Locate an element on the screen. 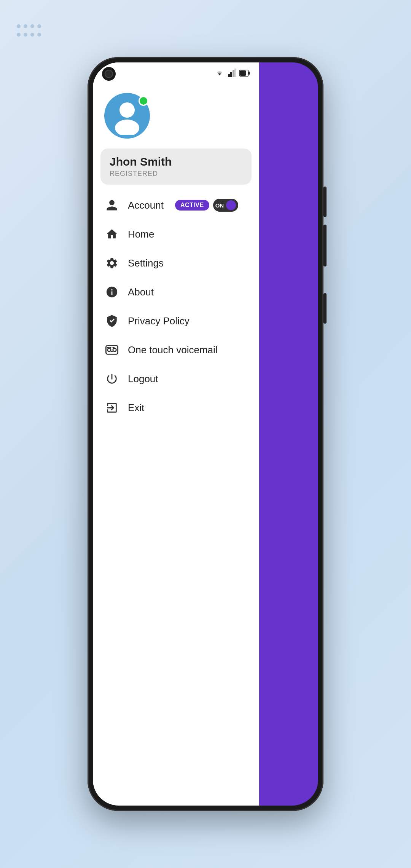  purple-panel is located at coordinates (288, 434).